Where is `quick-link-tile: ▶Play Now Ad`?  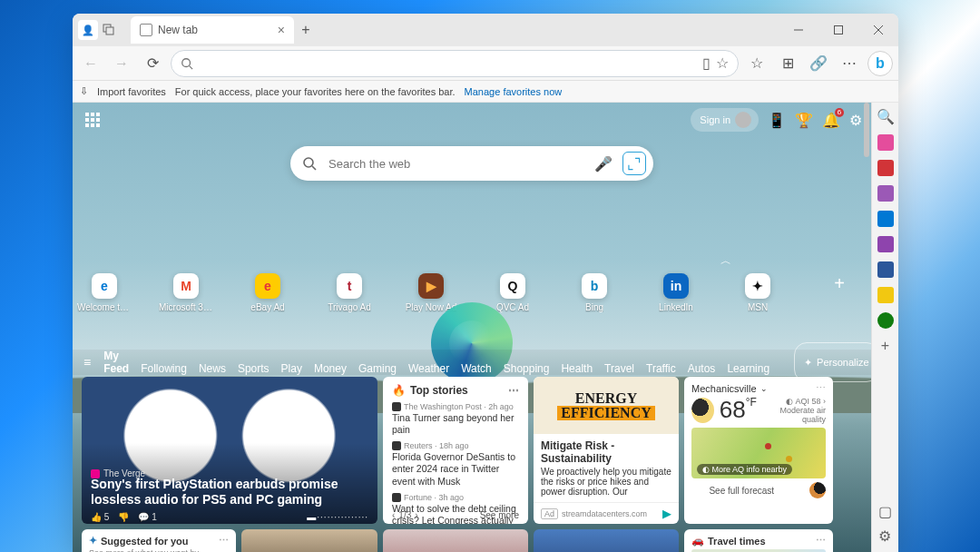
quick-link-tile: ▶Play Now Ad is located at coordinates (431, 292).